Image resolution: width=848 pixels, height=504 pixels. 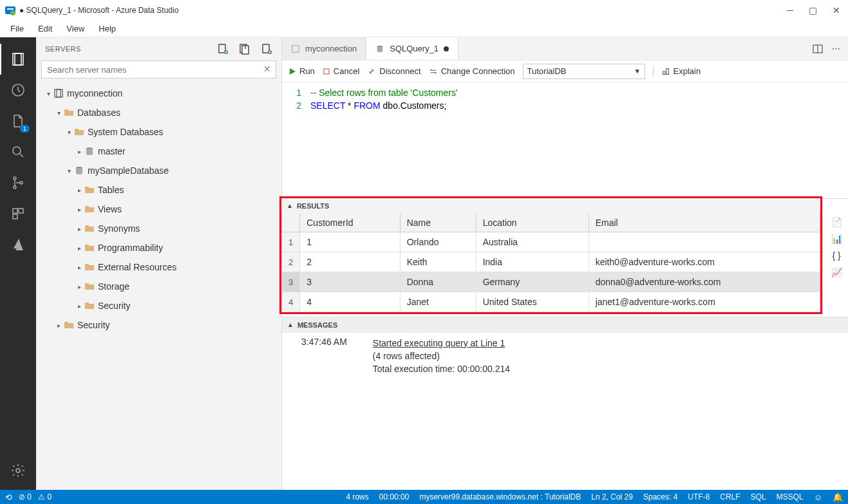 What do you see at coordinates (836, 10) in the screenshot?
I see `window-close-button: ✕` at bounding box center [836, 10].